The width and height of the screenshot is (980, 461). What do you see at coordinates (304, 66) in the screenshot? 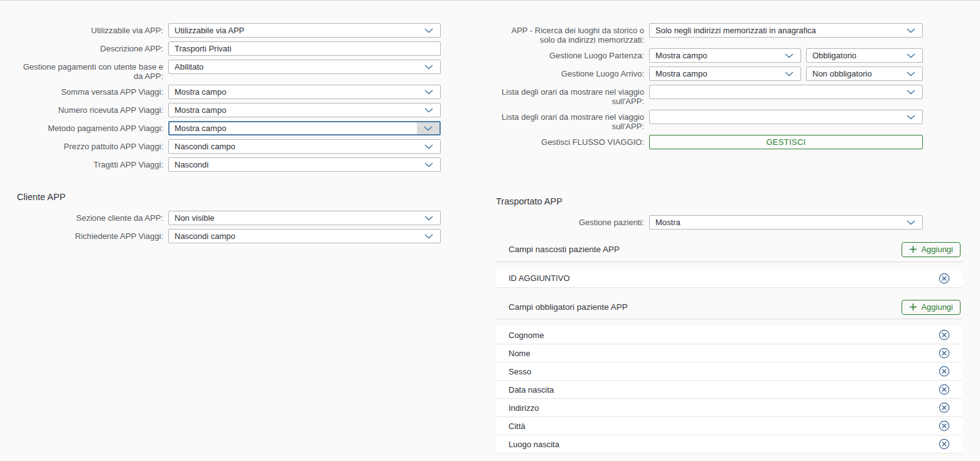
I see `gestione-pagamenti-select: Abilitato` at bounding box center [304, 66].